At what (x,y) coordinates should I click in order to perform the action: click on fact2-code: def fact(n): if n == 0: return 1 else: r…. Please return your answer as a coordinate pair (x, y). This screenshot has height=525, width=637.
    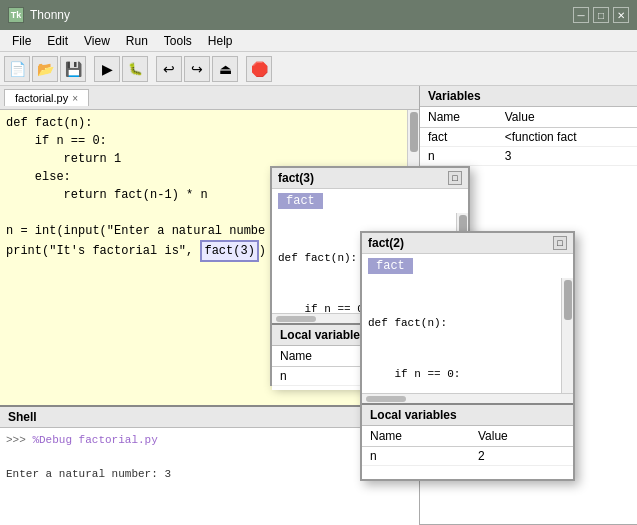
    Looking at the image, I should click on (468, 336).